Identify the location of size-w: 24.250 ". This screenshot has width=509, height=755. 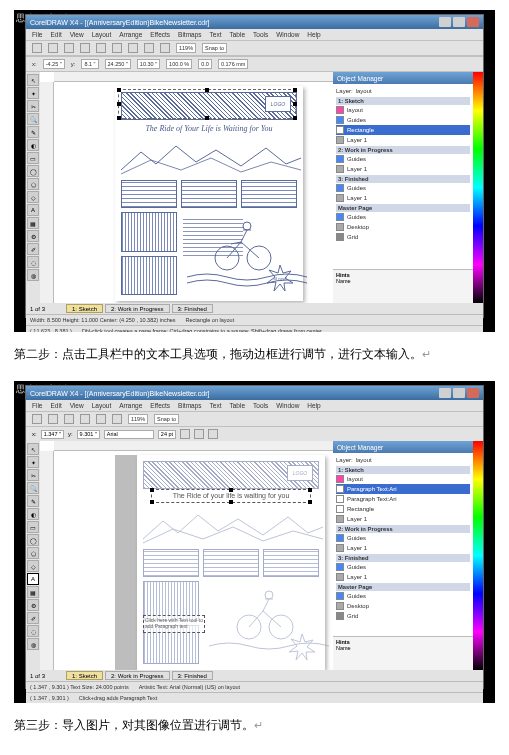
(118, 64).